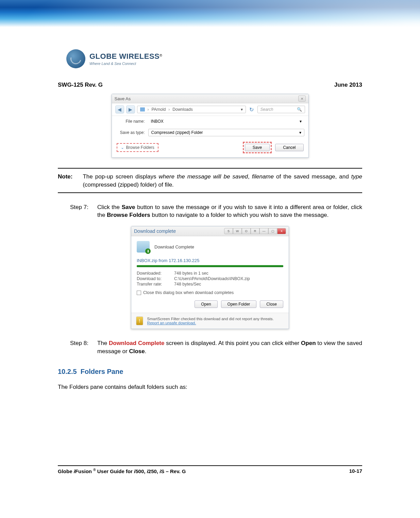 The height and width of the screenshot is (518, 420). Describe the element at coordinates (120, 109) in the screenshot. I see `nav-back-button: ◀` at that location.